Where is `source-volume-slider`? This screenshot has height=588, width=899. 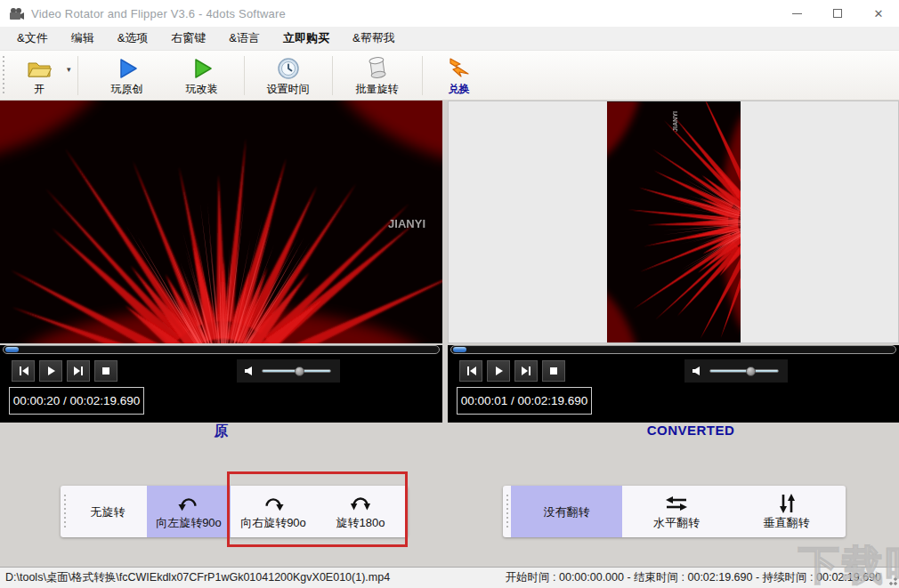 source-volume-slider is located at coordinates (296, 371).